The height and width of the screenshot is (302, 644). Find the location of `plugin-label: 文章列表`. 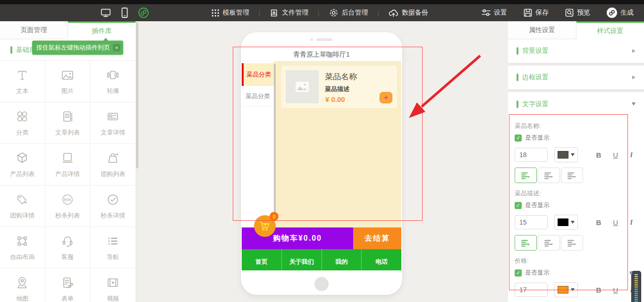

plugin-label: 文章列表 is located at coordinates (68, 133).